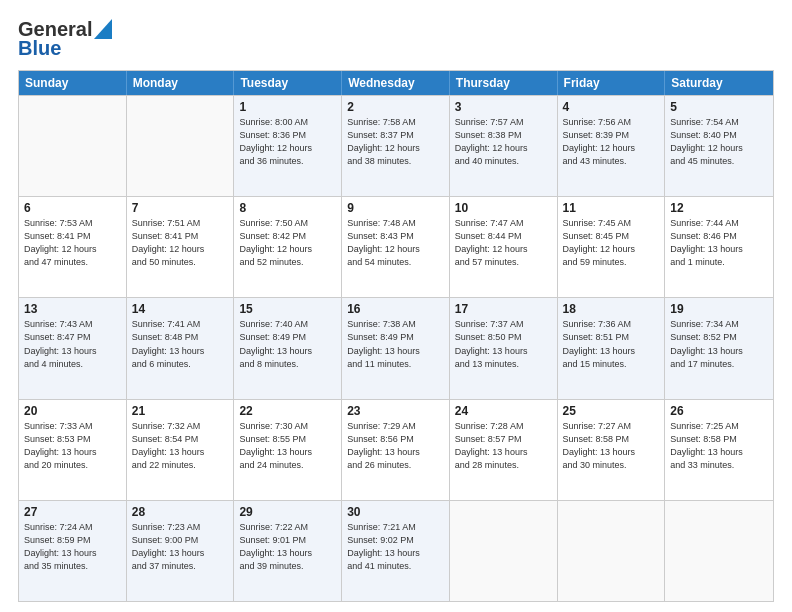  What do you see at coordinates (719, 83) in the screenshot?
I see `col-header-saturday: Saturday` at bounding box center [719, 83].